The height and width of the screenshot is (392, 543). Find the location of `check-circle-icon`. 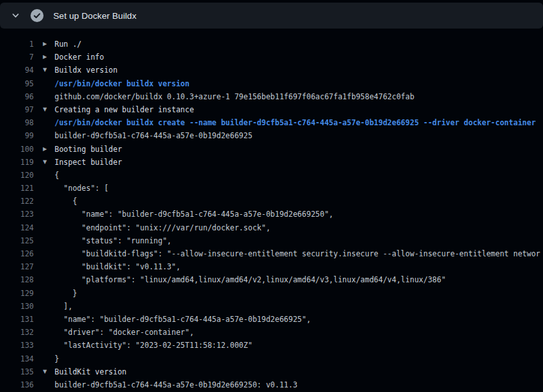

check-circle-icon is located at coordinates (37, 16).